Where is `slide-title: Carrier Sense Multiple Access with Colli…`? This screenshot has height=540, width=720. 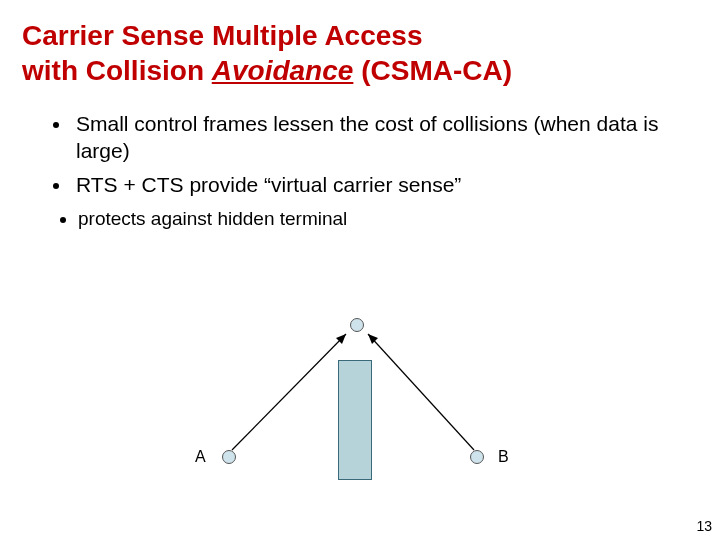 slide-title: Carrier Sense Multiple Access with Colli… is located at coordinates (360, 53).